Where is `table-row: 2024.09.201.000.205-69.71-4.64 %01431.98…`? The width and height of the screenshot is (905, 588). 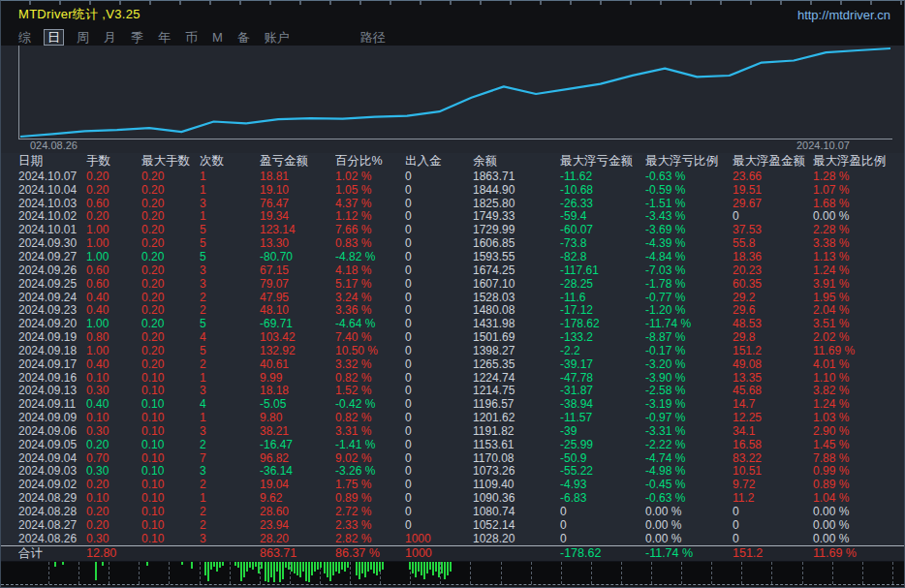 table-row: 2024.09.201.000.205-69.71-4.64 %01431.98… is located at coordinates (452, 324).